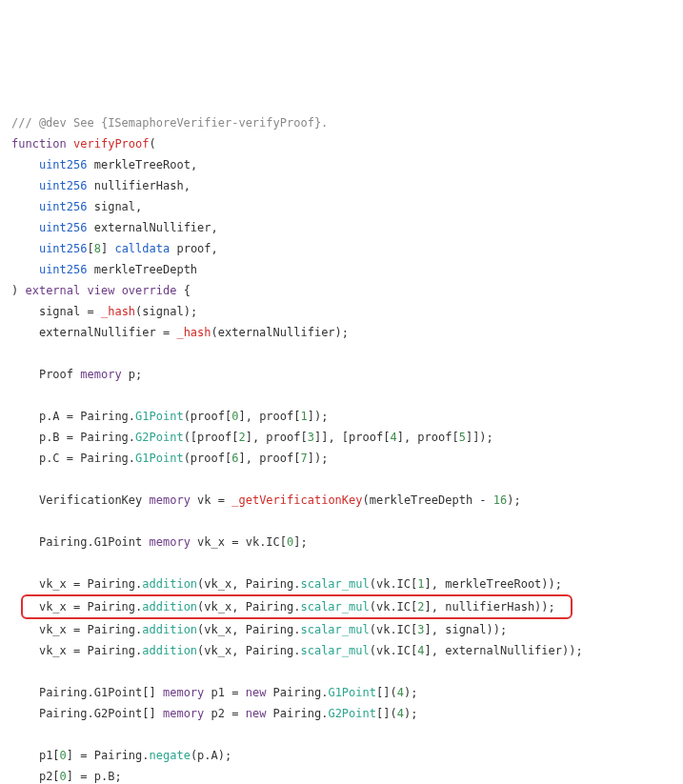  I want to click on t: ), so click(15, 291).